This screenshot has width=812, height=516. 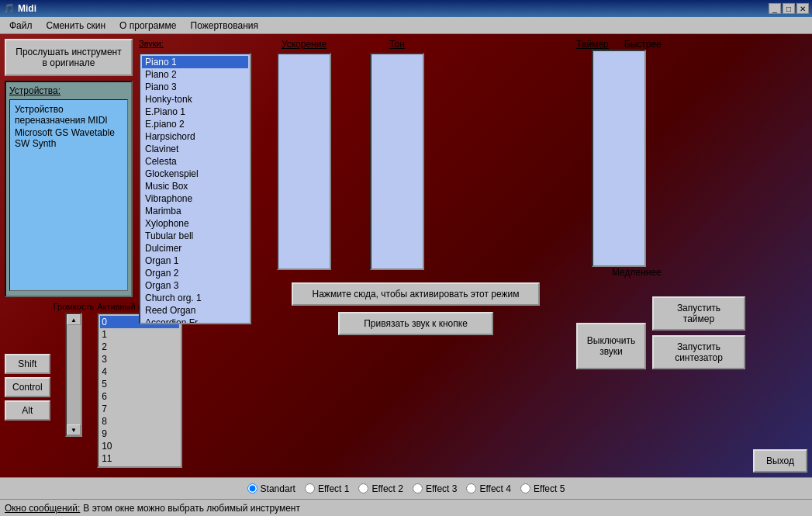 I want to click on volume-label: Громкость, so click(x=74, y=306).